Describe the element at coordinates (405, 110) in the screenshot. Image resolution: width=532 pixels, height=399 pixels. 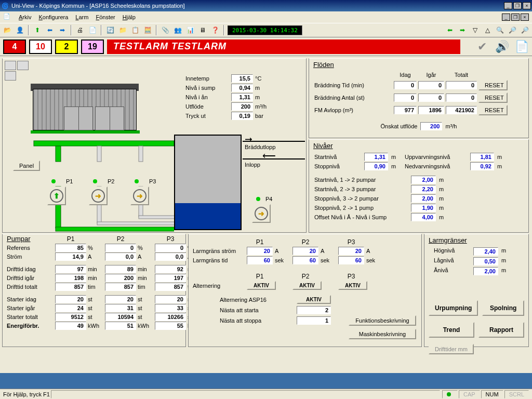
I see `fm-idag: 977` at that location.